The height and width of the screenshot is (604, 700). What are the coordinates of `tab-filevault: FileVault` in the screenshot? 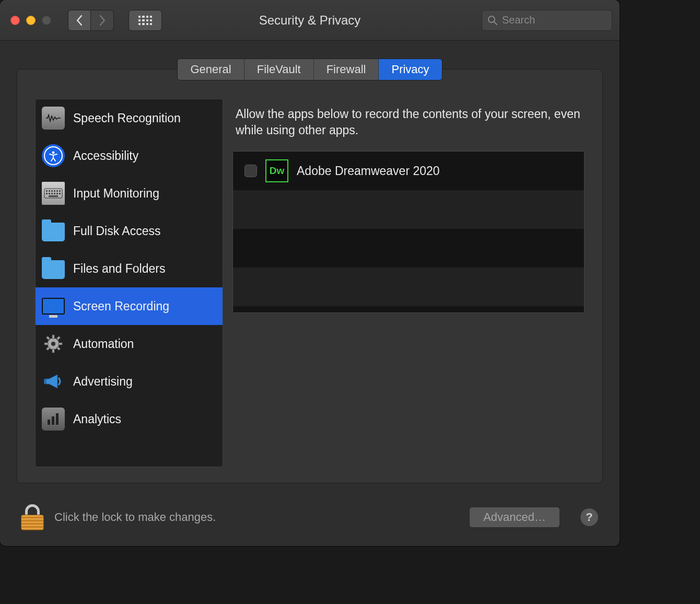 It's located at (279, 69).